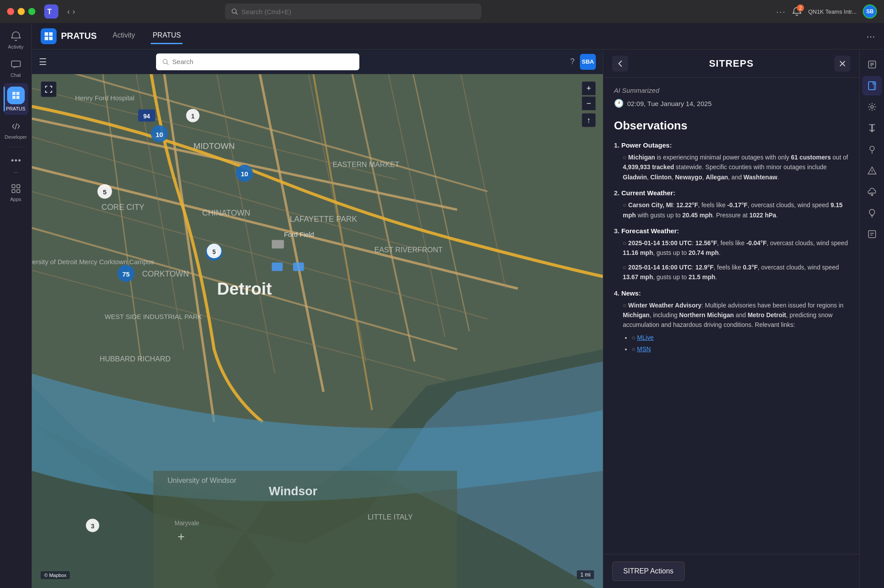 This screenshot has height=588, width=884. I want to click on map-search-bar, so click(258, 62).